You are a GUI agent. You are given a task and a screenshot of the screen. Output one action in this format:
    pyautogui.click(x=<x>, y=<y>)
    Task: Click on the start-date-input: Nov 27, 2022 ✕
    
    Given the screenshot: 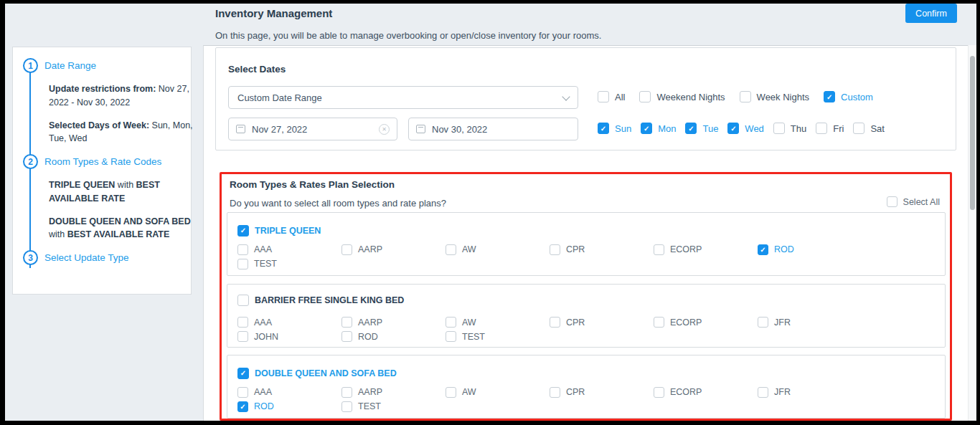 What is the action you would take?
    pyautogui.click(x=313, y=129)
    